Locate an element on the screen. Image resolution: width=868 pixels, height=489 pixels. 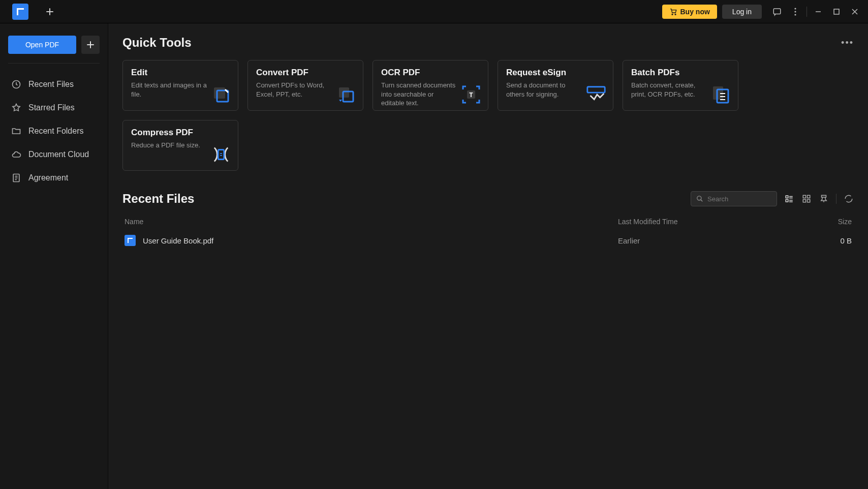
file-size: 0 B is located at coordinates (831, 241).